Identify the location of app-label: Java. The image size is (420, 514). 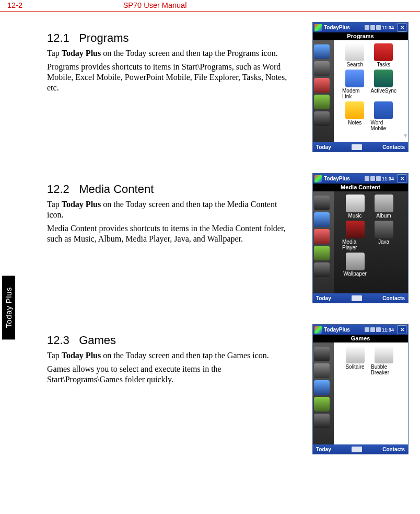
(383, 242).